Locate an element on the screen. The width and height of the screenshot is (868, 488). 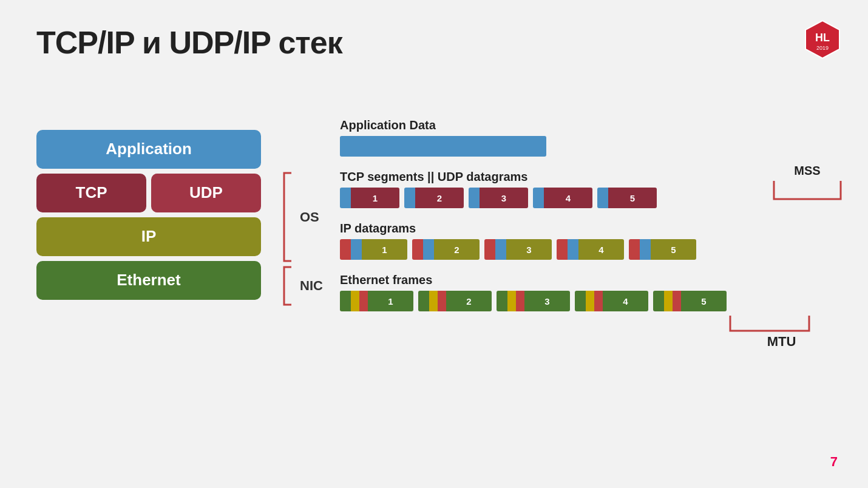
mss-label: MSS is located at coordinates (807, 171).